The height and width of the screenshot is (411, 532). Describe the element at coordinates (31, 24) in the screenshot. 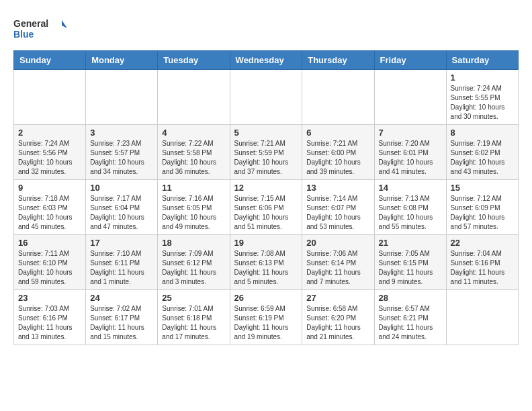

I see `svg-text: General` at that location.